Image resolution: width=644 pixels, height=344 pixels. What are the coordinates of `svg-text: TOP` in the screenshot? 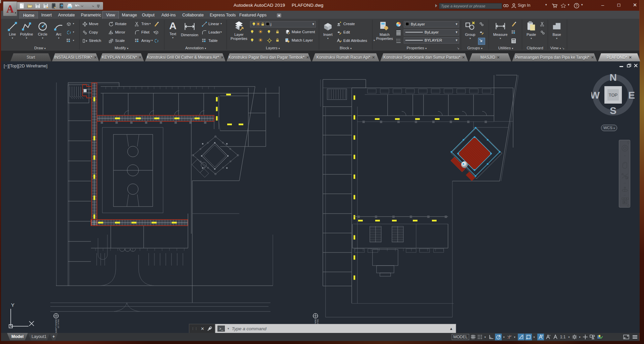 It's located at (613, 95).